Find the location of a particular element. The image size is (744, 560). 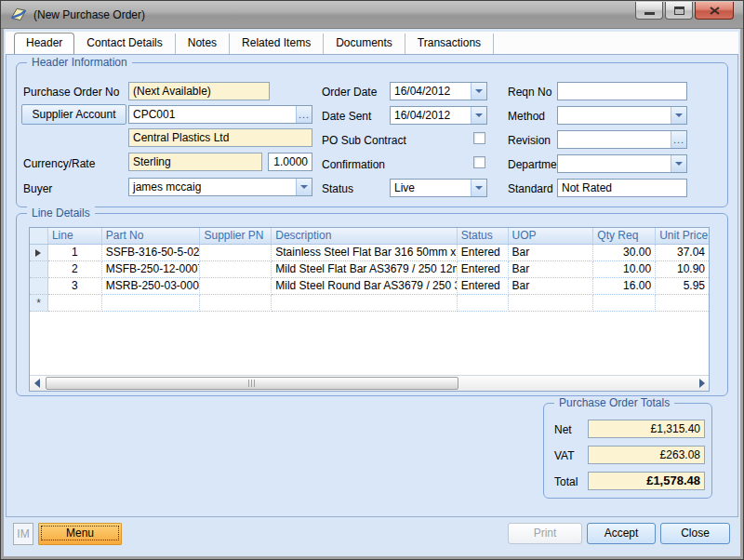

rate-field: 1.0000 is located at coordinates (290, 162).